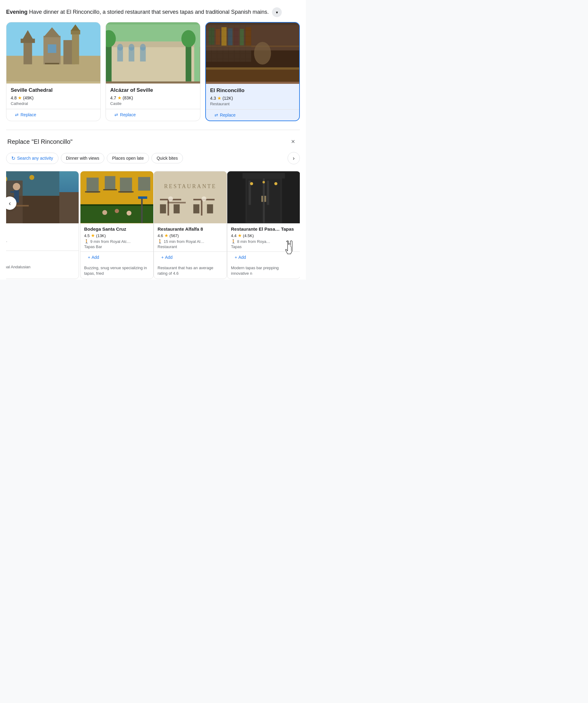 This screenshot has width=588, height=703. What do you see at coordinates (190, 257) in the screenshot?
I see `add-link-alfalfa: + Add` at bounding box center [190, 257].